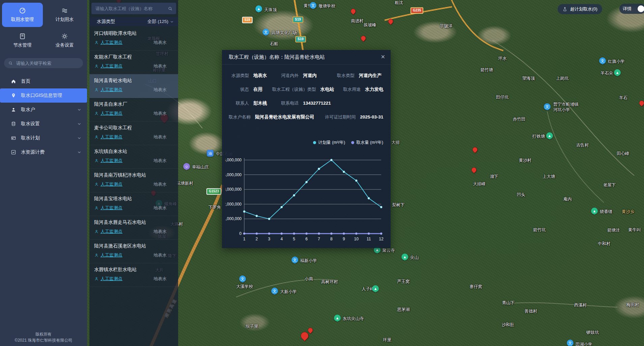  Describe the element at coordinates (44, 124) in the screenshot. I see `sidebar-item-3: 取水设置` at that location.